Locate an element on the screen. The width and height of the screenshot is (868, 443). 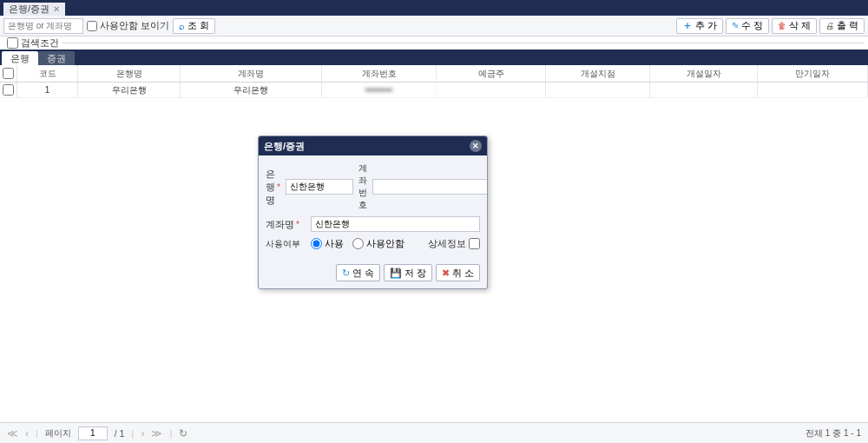
save-button-label: 저 장 is located at coordinates (415, 273).